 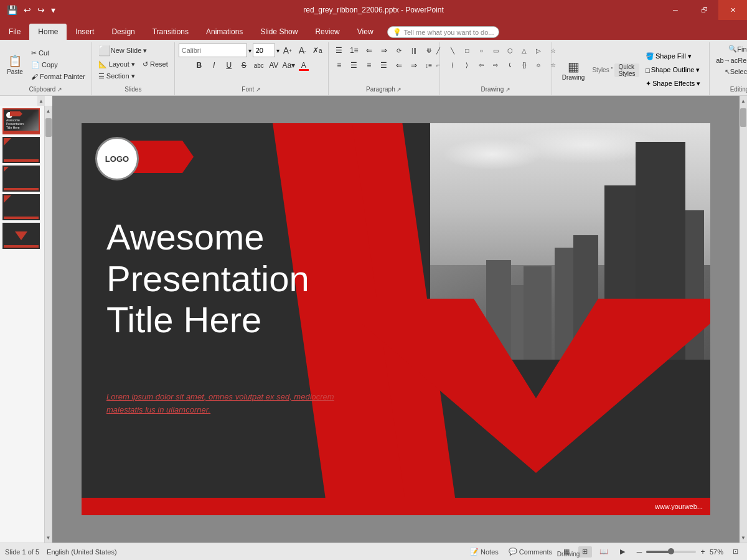 What do you see at coordinates (538, 50) in the screenshot?
I see `shapes-gallery-btn-8: ▷` at bounding box center [538, 50].